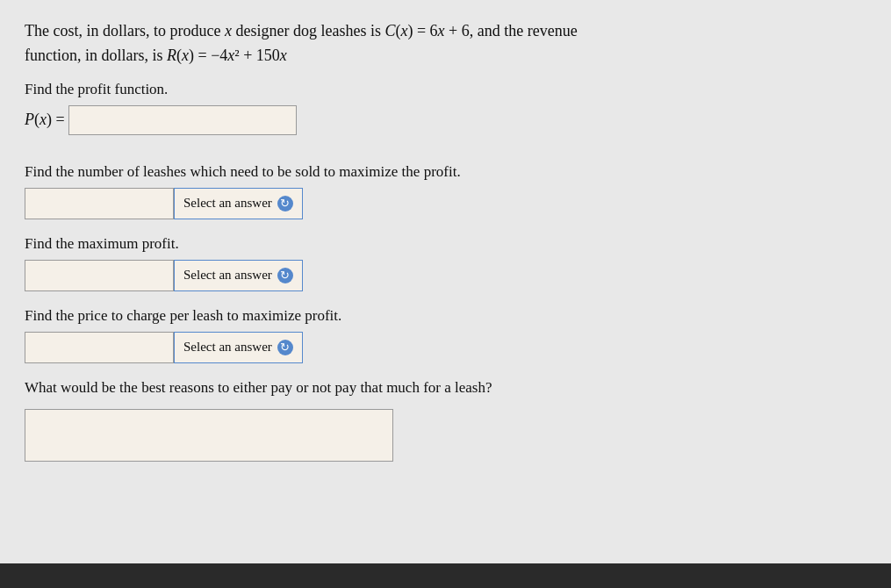 The height and width of the screenshot is (588, 891). What do you see at coordinates (239, 348) in the screenshot?
I see `select-answer-btn-3: Select an answer ↻` at bounding box center [239, 348].